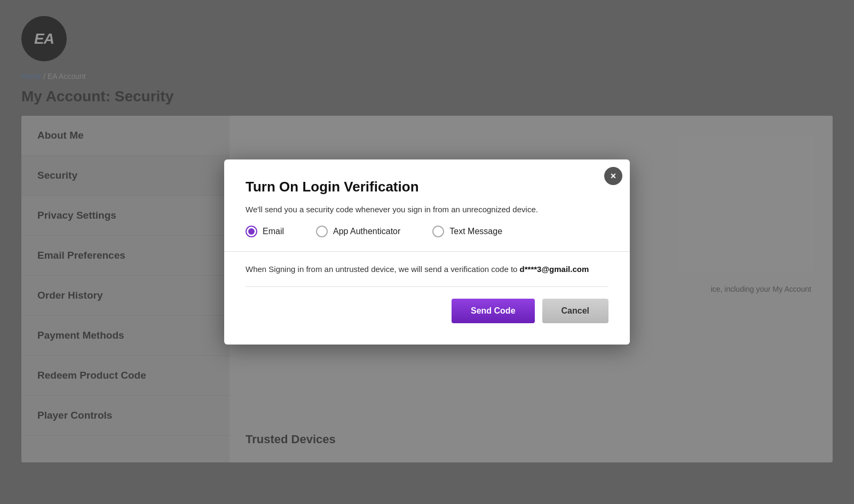 Image resolution: width=854 pixels, height=504 pixels. What do you see at coordinates (493, 311) in the screenshot?
I see `send-code-button: Send Code` at bounding box center [493, 311].